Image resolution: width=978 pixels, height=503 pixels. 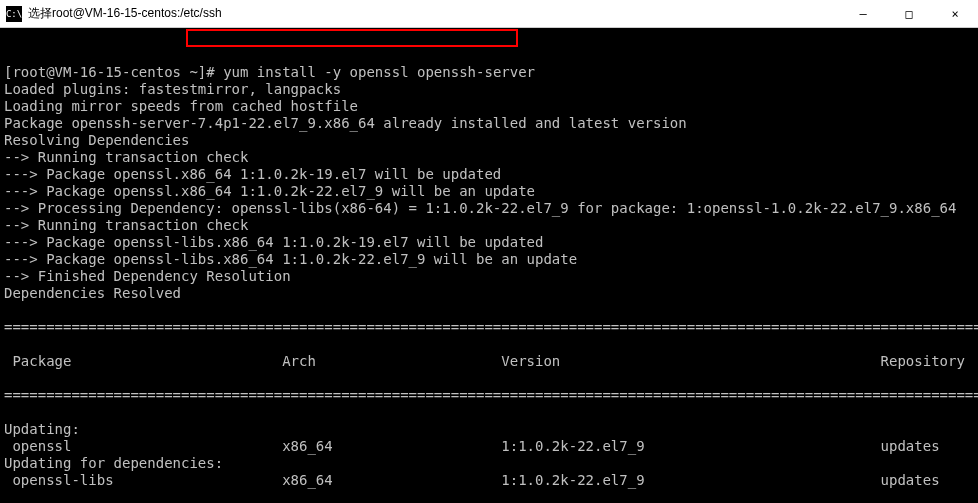 What do you see at coordinates (489, 276) in the screenshot?
I see `output-line: --> Finished Dependency Resolution` at bounding box center [489, 276].